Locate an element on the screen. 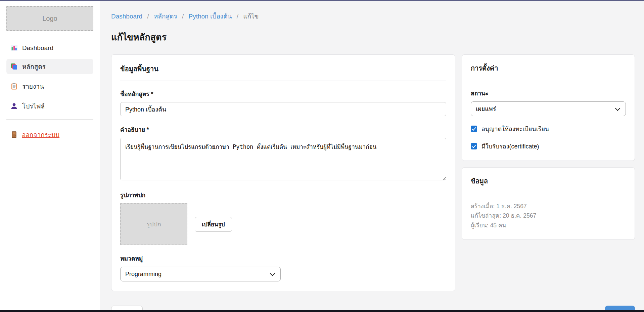 The height and width of the screenshot is (312, 644). student-count-text: ผู้เรียน: 45 คน is located at coordinates (548, 225).